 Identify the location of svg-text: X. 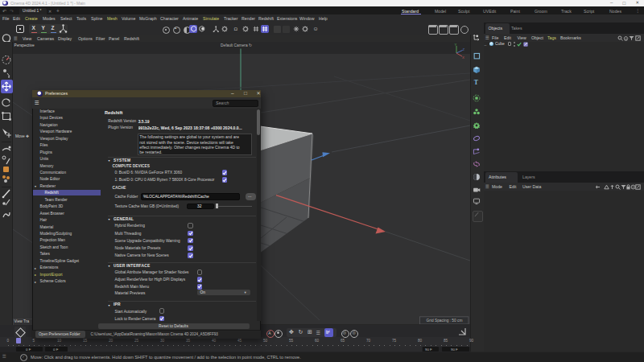
(464, 58).